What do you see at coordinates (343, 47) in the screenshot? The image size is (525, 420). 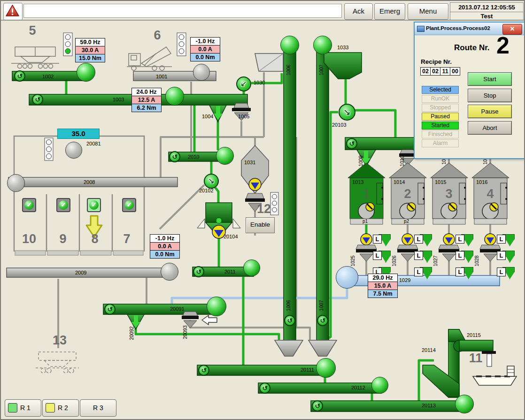 I see `label-1033: 1033` at bounding box center [343, 47].